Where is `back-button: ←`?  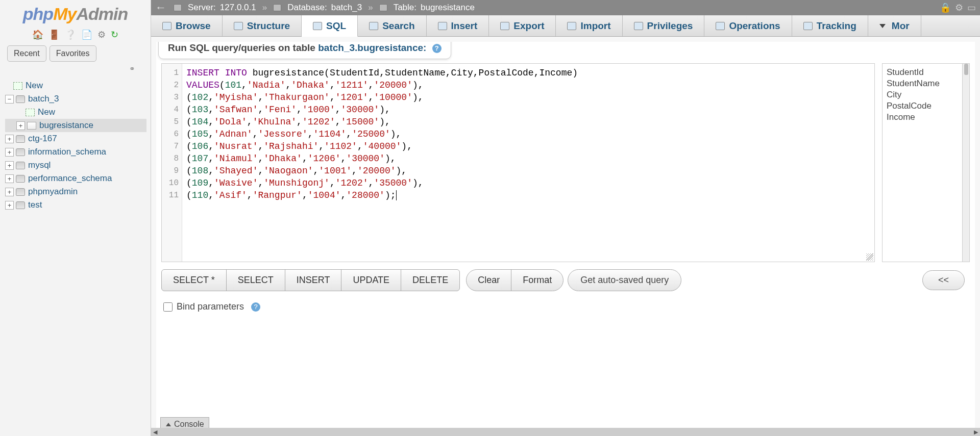 back-button: ← is located at coordinates (162, 8).